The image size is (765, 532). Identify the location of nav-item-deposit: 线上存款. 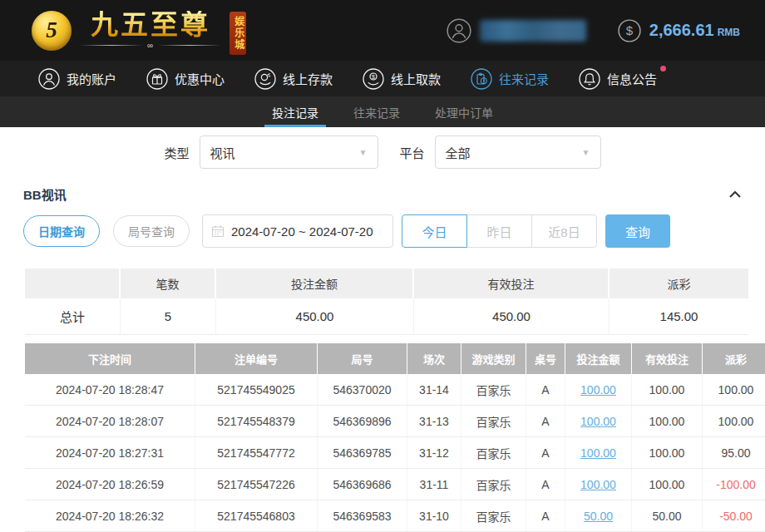
(294, 79).